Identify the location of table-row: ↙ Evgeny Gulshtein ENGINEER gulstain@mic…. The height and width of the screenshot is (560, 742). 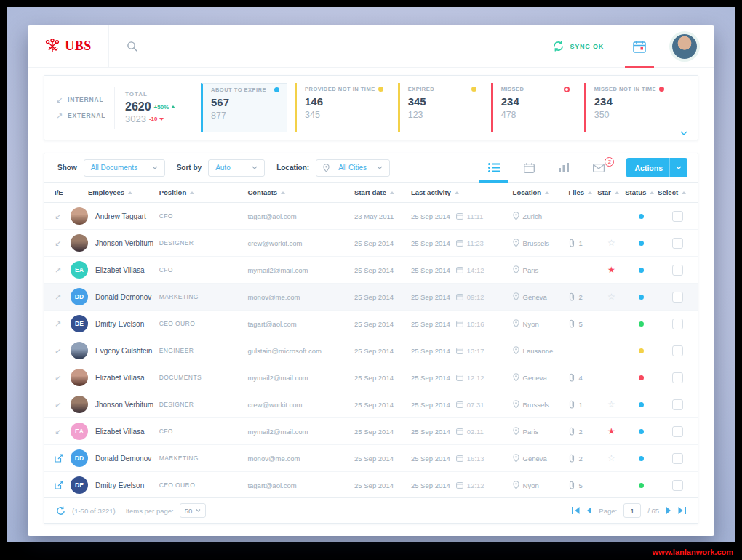
(371, 351).